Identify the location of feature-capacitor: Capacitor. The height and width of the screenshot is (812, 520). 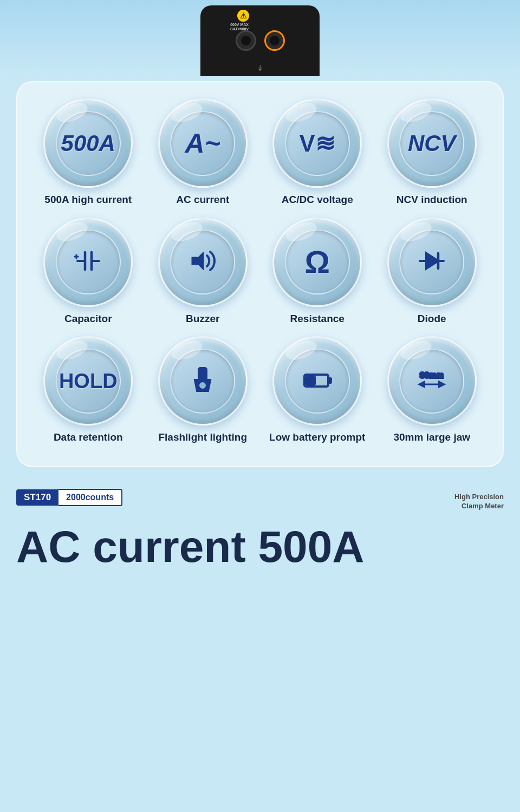
(88, 272).